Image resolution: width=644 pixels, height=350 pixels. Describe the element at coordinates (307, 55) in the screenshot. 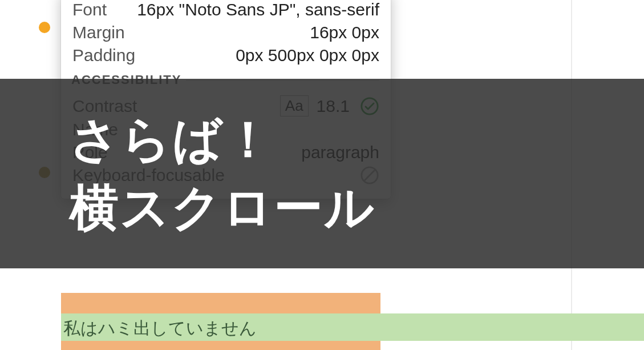

I see `padding-value: 0px 500px 0px 0px` at that location.